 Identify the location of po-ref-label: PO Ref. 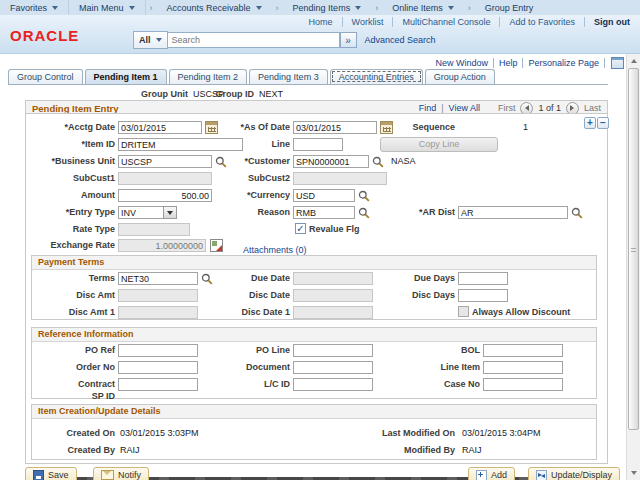
(68, 350).